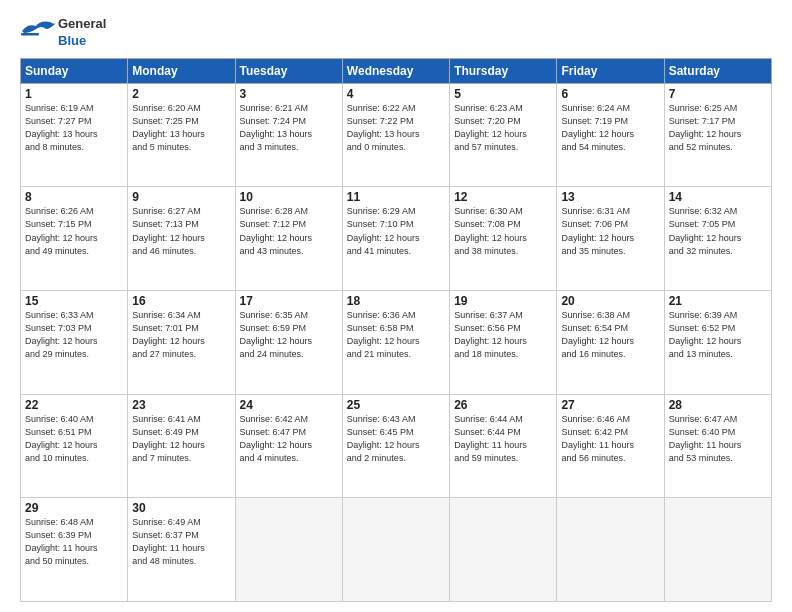  What do you see at coordinates (504, 135) in the screenshot?
I see `calendar-cell: 5Sunrise: 6:23 AM Sunset: 7:20 PM Daylig…` at bounding box center [504, 135].